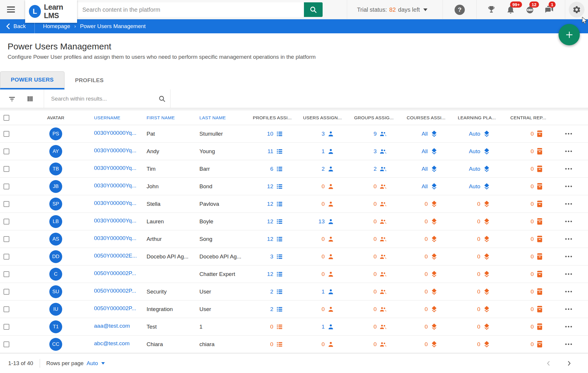 The image size is (588, 373). What do you see at coordinates (460, 10) in the screenshot?
I see `help-icon: ?` at bounding box center [460, 10].